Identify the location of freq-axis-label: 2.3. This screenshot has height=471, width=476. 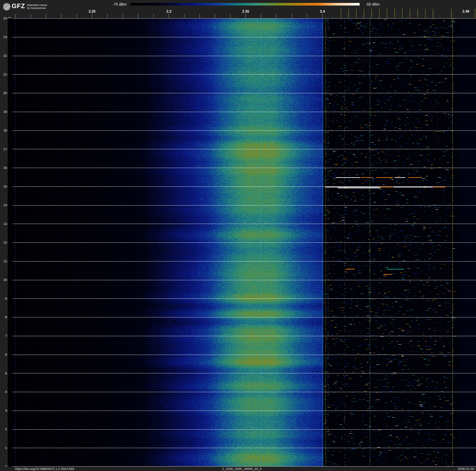
(169, 11).